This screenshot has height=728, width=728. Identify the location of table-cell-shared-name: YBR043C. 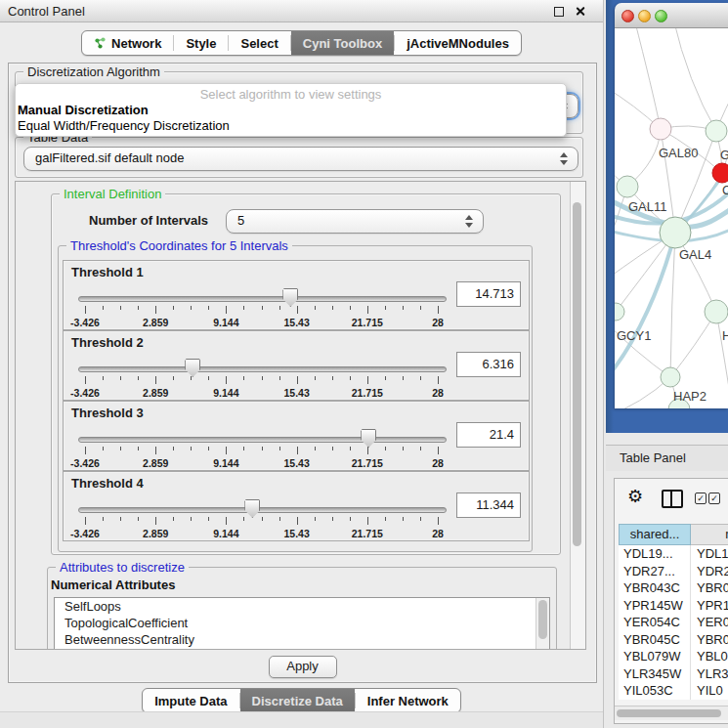
(655, 588).